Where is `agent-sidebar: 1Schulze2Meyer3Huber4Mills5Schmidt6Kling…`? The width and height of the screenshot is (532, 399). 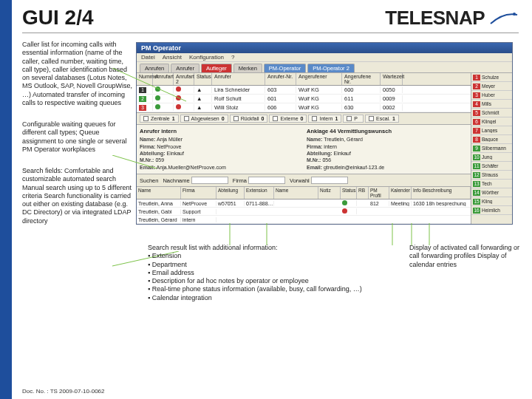 agent-sidebar: 1Schulze2Meyer3Huber4Mills5Schmidt6Kling… is located at coordinates (491, 149).